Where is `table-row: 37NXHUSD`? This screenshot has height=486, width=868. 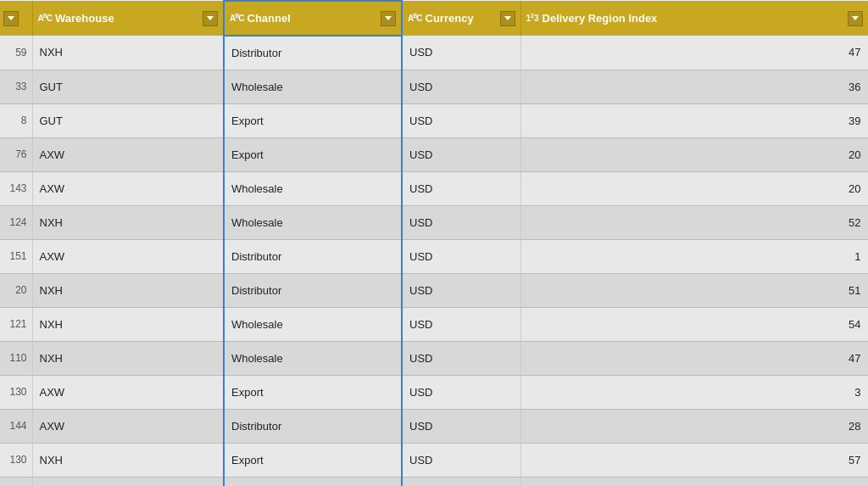
table-row: 37NXHUSD is located at coordinates (434, 482).